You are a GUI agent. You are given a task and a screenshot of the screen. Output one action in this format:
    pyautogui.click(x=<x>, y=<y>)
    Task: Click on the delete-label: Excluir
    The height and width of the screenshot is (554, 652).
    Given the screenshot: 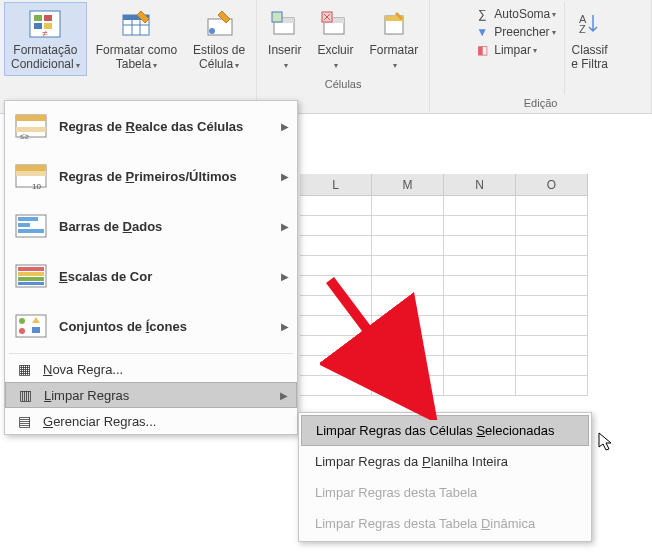 What is the action you would take?
    pyautogui.click(x=335, y=50)
    